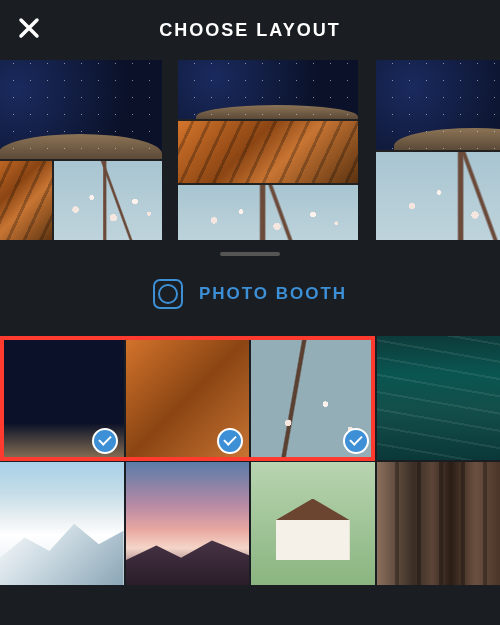 The width and height of the screenshot is (500, 625). I want to click on photo-booth-button: PHOTO BOOTH, so click(250, 294).